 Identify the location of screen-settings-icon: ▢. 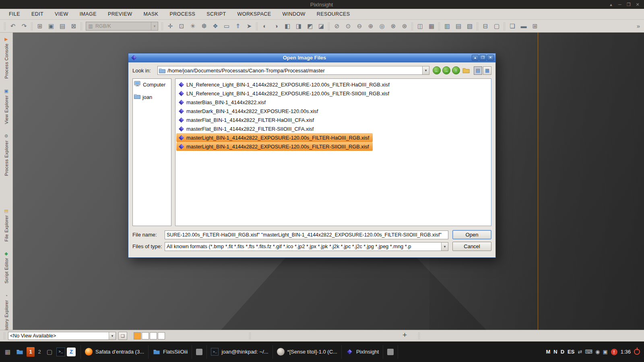
(497, 26).